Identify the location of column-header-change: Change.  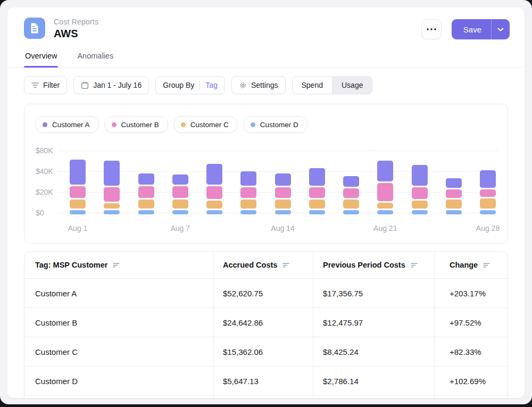
(471, 265).